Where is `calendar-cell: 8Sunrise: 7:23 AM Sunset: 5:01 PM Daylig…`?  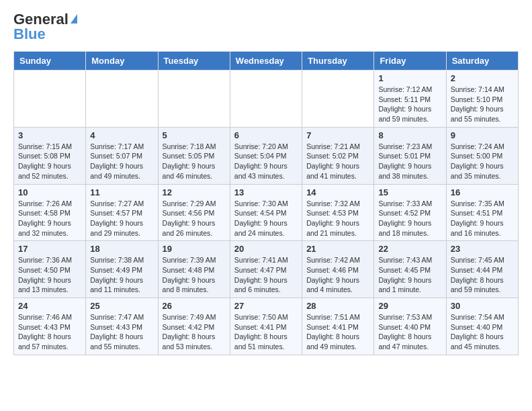
calendar-cell: 8Sunrise: 7:23 AM Sunset: 5:01 PM Daylig… is located at coordinates (410, 156).